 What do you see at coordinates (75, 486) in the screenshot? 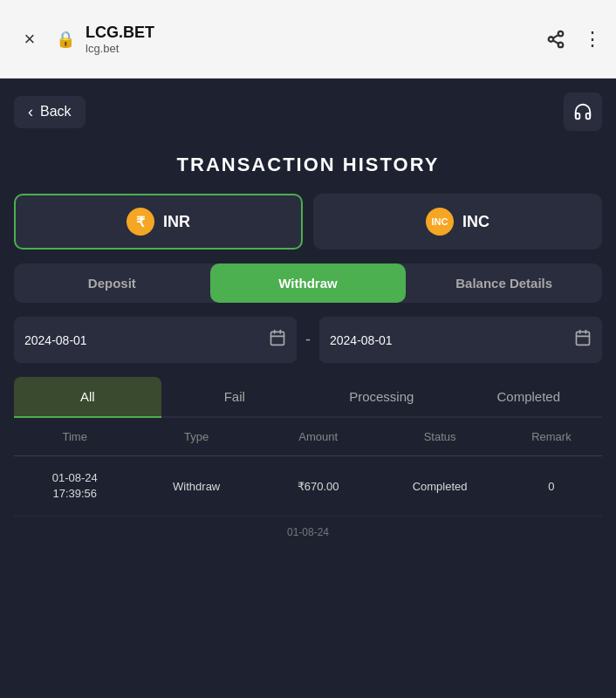
I see `cell-time-0: 01-08-24 17:39:56` at bounding box center [75, 486].